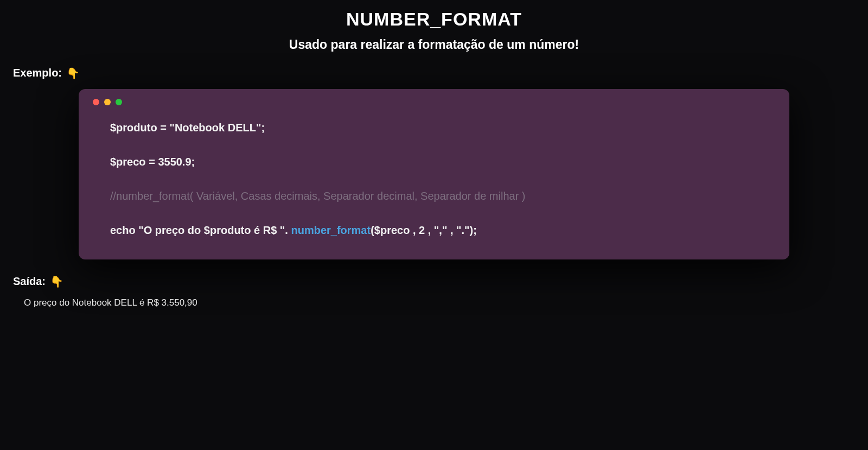 Image resolution: width=868 pixels, height=450 pixels. I want to click on page-title: NUMBER_FORMAT, so click(434, 20).